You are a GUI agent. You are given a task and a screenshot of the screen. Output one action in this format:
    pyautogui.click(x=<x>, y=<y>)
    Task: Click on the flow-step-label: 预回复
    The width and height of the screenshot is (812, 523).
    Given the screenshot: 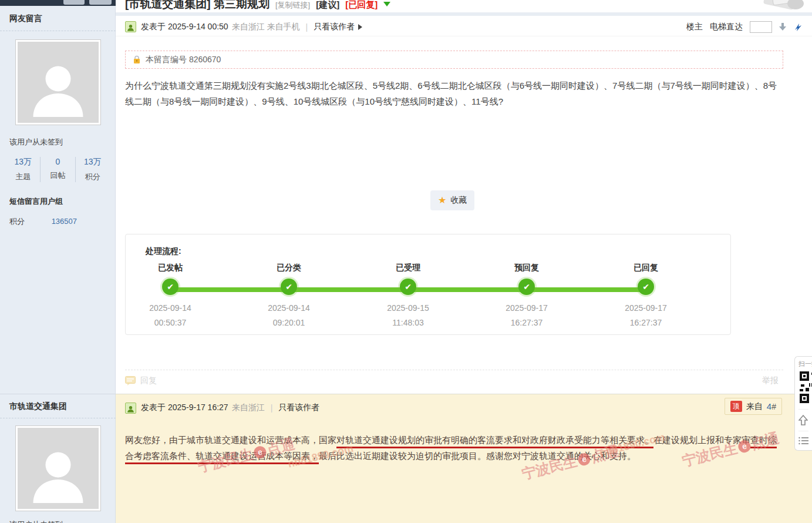 What is the action you would take?
    pyautogui.click(x=527, y=268)
    